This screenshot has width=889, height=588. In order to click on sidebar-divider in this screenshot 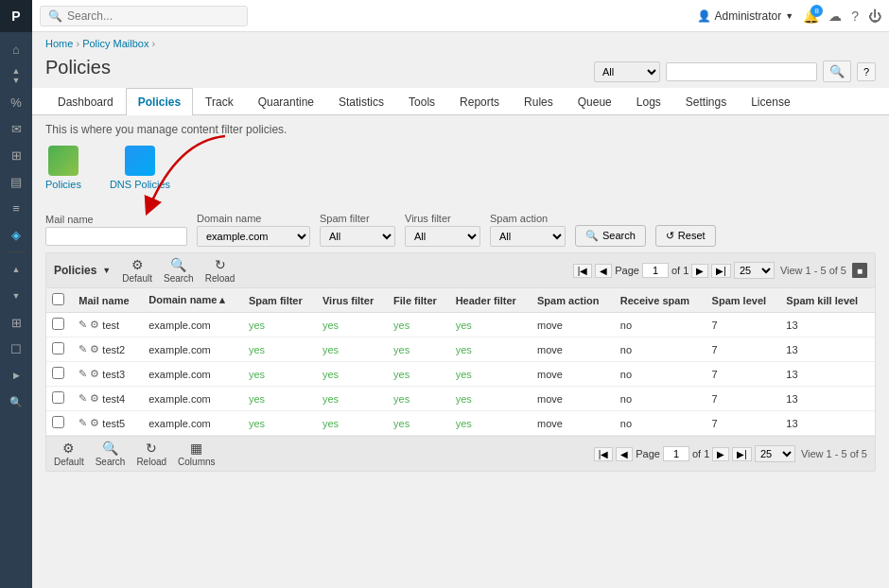, I will do `click(16, 251)`.